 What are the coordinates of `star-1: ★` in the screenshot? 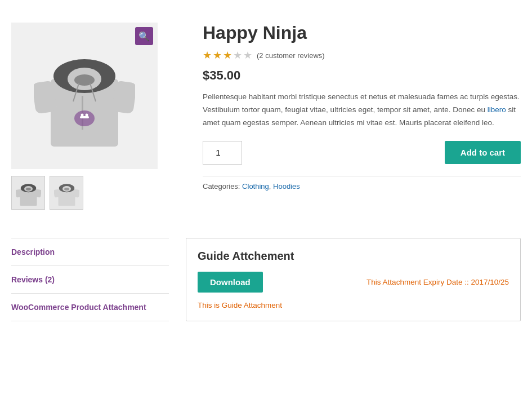 It's located at (207, 55).